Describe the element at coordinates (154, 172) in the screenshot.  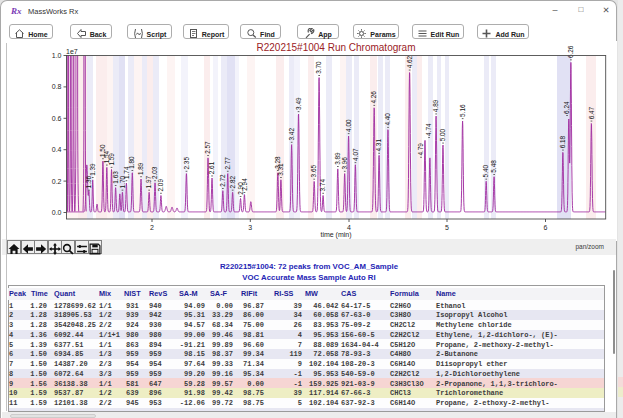
I see `svg-text: 2.03` at that location.